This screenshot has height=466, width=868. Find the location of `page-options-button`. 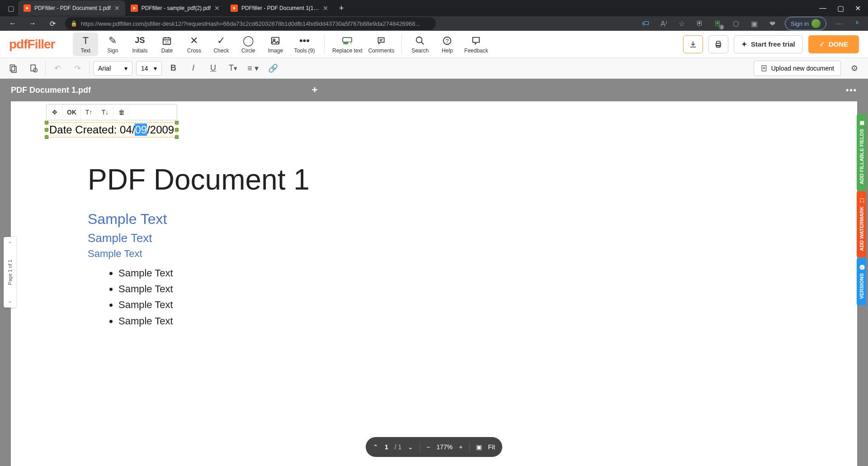

page-options-button is located at coordinates (33, 68).